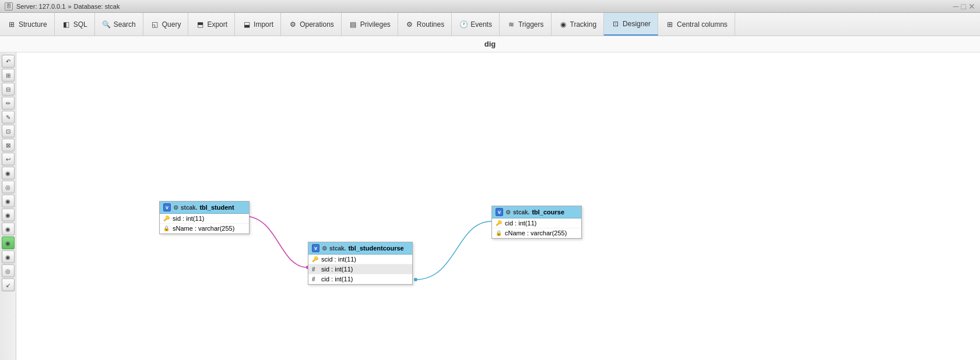 Image resolution: width=980 pixels, height=360 pixels. What do you see at coordinates (536, 223) in the screenshot?
I see `table-tbl-course: v ⚙ stcak. tbl_course 🔑 cid : int(11) 🔒 …` at bounding box center [536, 223].